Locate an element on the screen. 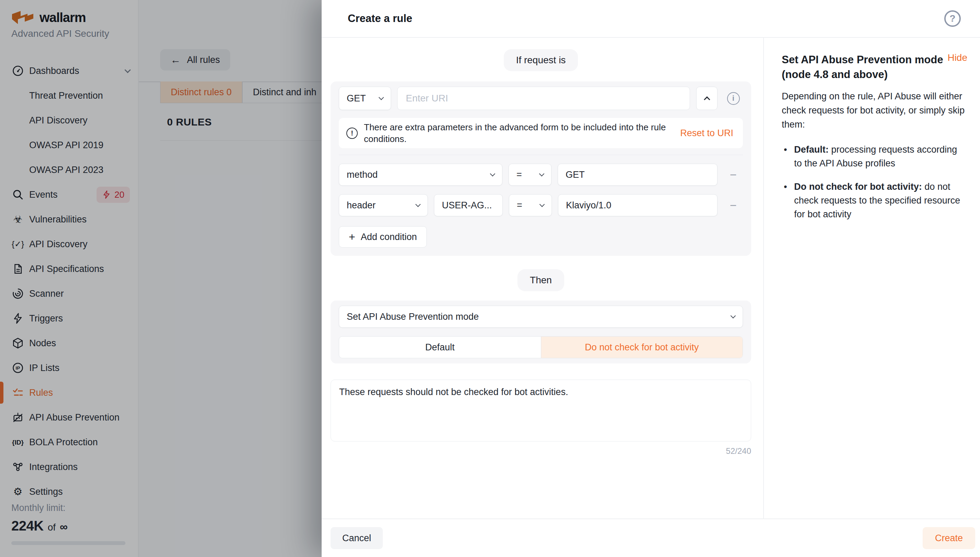 Image resolution: width=980 pixels, height=557 pixels. modal-header: Create a rule ? is located at coordinates (651, 19).